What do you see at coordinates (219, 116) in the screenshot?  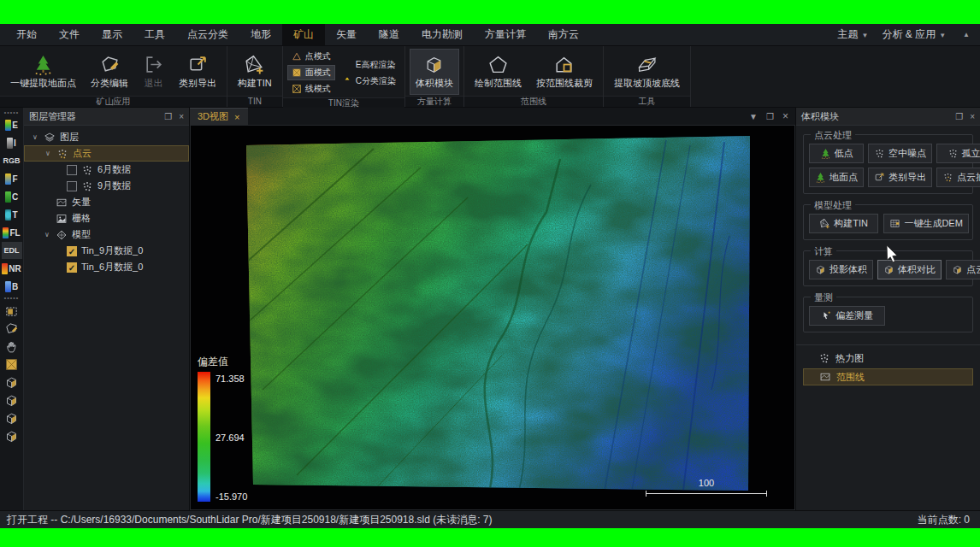 I see `tab-3d-view: 3D视图 ×` at bounding box center [219, 116].